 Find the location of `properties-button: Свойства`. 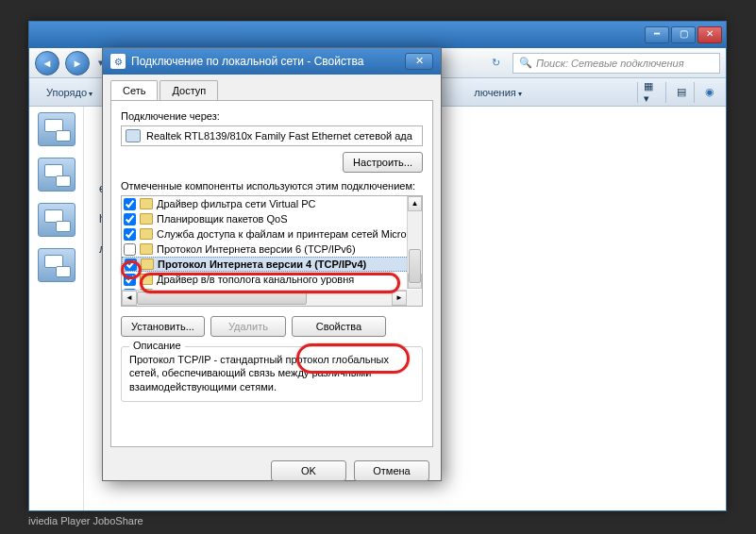

properties-button: Свойства is located at coordinates (339, 326).